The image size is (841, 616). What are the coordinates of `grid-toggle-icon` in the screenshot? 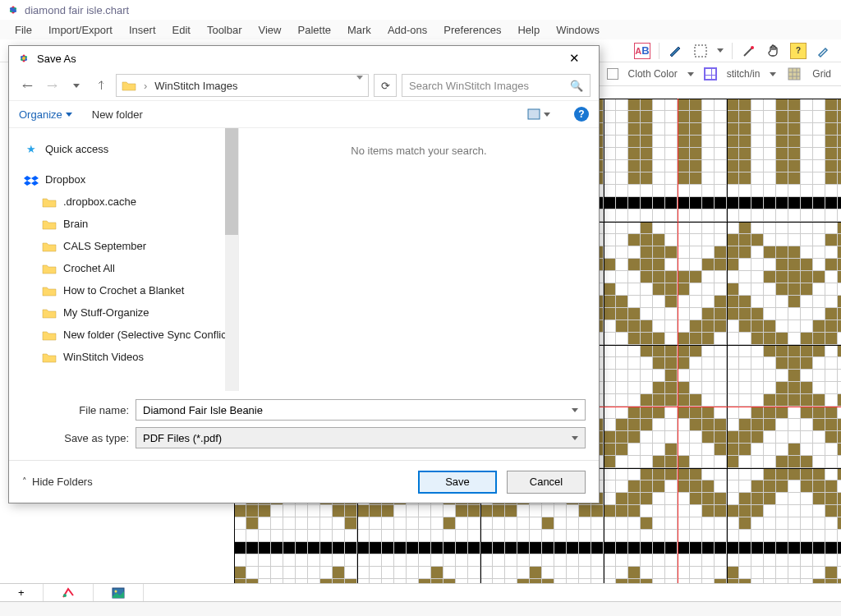 It's located at (794, 74).